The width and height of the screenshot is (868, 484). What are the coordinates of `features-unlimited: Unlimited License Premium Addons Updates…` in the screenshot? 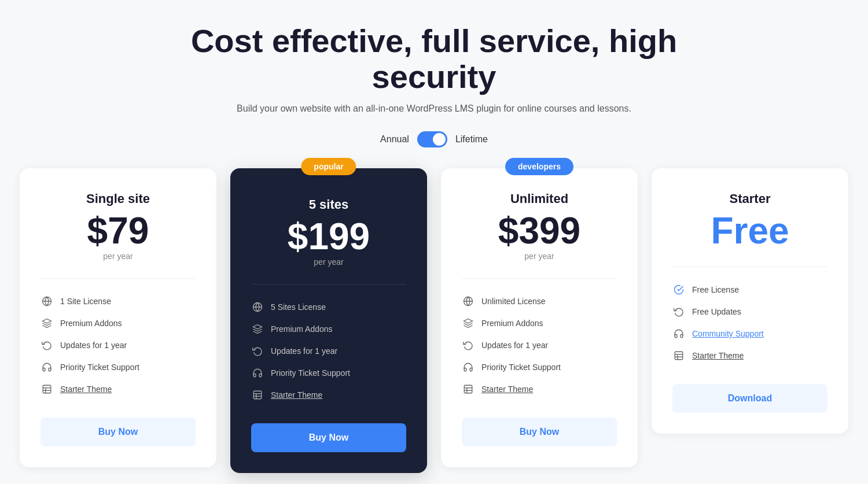 It's located at (539, 345).